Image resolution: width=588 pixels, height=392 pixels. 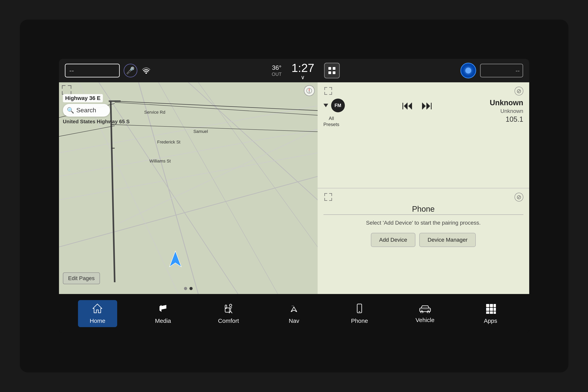 What do you see at coordinates (423, 241) in the screenshot?
I see `phone-panel: ⊘ Phone Select 'Add Device' to start the…` at bounding box center [423, 241].